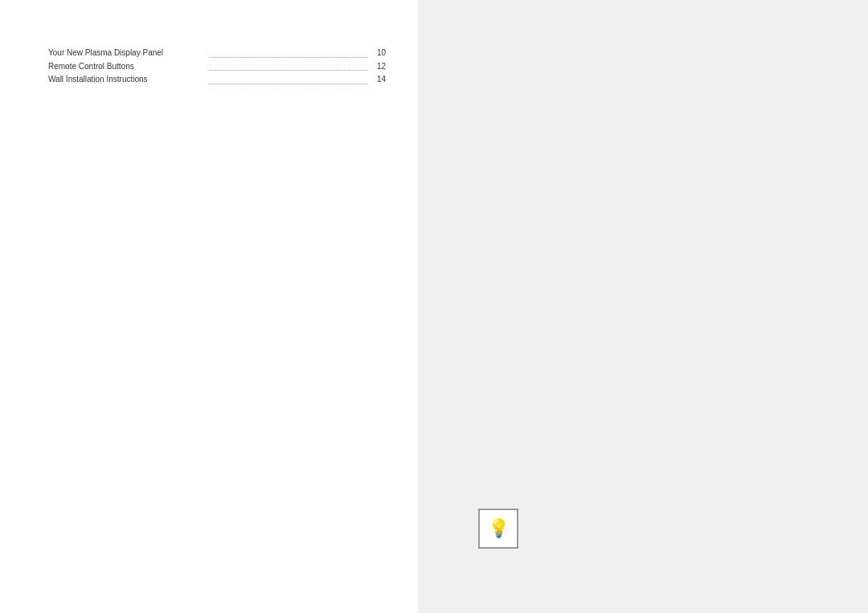  What do you see at coordinates (619, 537) in the screenshot?
I see `general-info-section: 💡` at bounding box center [619, 537].